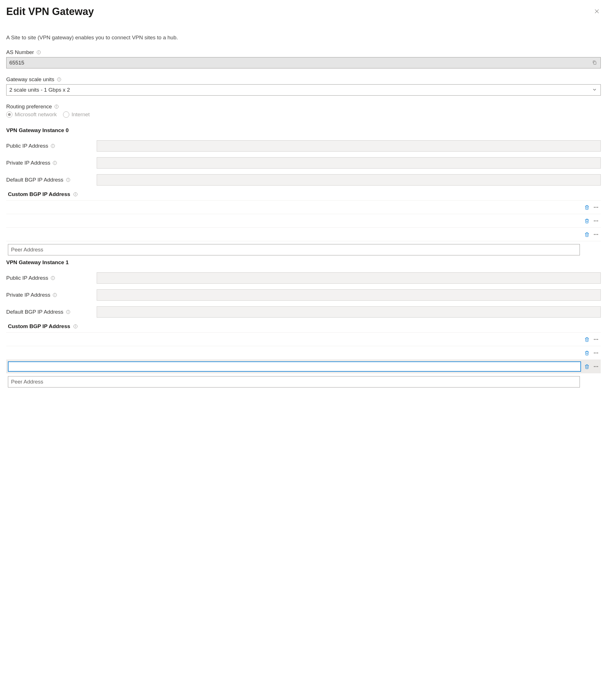 The image size is (607, 700). I want to click on close-button, so click(597, 12).